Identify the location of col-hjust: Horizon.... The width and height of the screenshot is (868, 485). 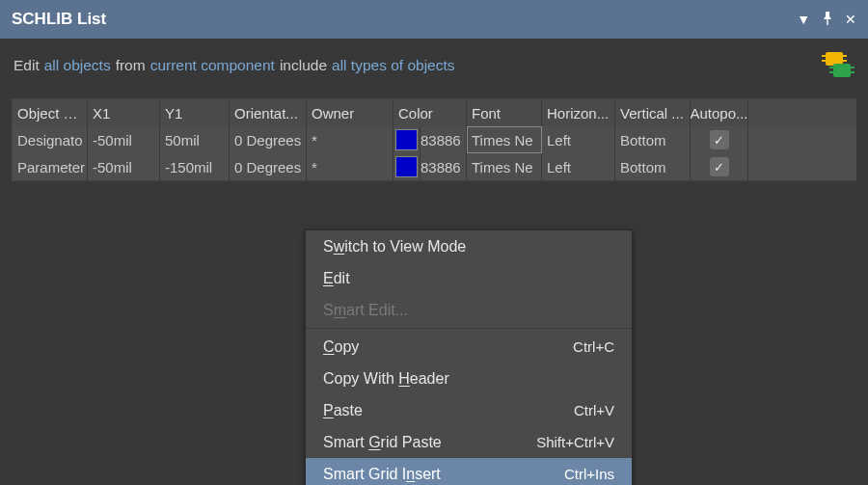
(579, 113).